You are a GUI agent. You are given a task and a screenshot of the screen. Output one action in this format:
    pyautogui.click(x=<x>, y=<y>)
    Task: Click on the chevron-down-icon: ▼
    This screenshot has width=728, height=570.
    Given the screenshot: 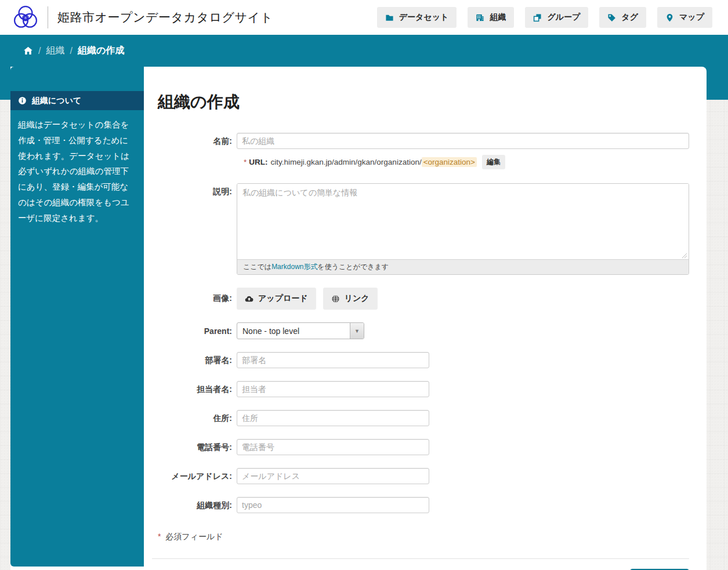 What is the action you would take?
    pyautogui.click(x=357, y=331)
    